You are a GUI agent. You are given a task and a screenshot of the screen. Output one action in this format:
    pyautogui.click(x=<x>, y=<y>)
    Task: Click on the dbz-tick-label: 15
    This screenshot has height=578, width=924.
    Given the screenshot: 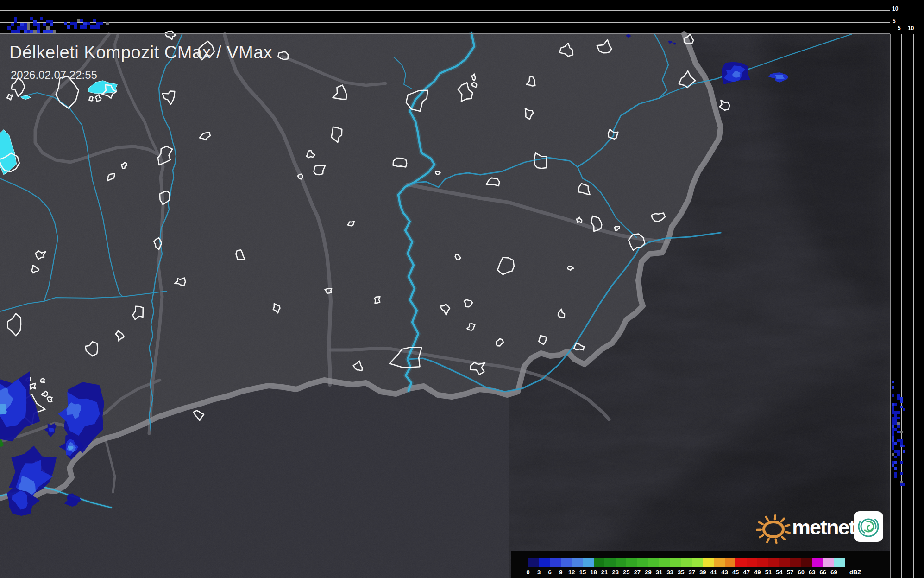 What is the action you would take?
    pyautogui.click(x=583, y=572)
    